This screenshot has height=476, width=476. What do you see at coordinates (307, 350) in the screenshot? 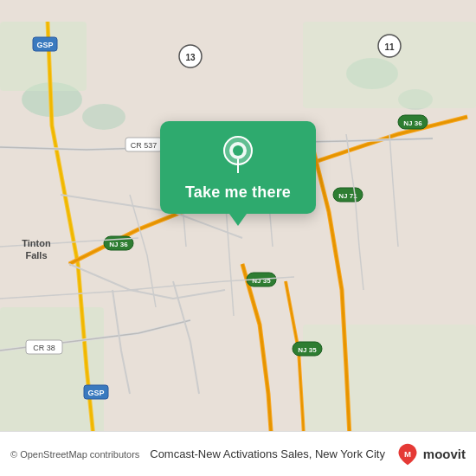
I see `svg-text: NJ 35` at bounding box center [307, 350].